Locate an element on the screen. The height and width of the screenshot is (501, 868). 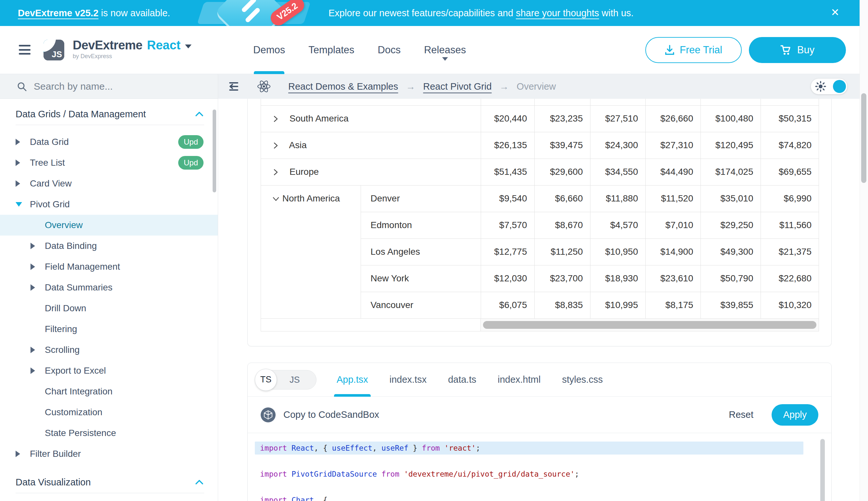
cell: $35,010 is located at coordinates (730, 199).